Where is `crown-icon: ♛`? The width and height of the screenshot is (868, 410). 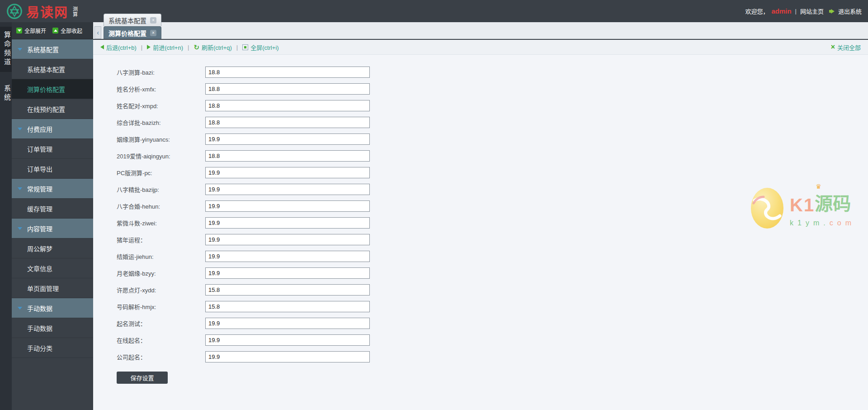 crown-icon: ♛ is located at coordinates (818, 186).